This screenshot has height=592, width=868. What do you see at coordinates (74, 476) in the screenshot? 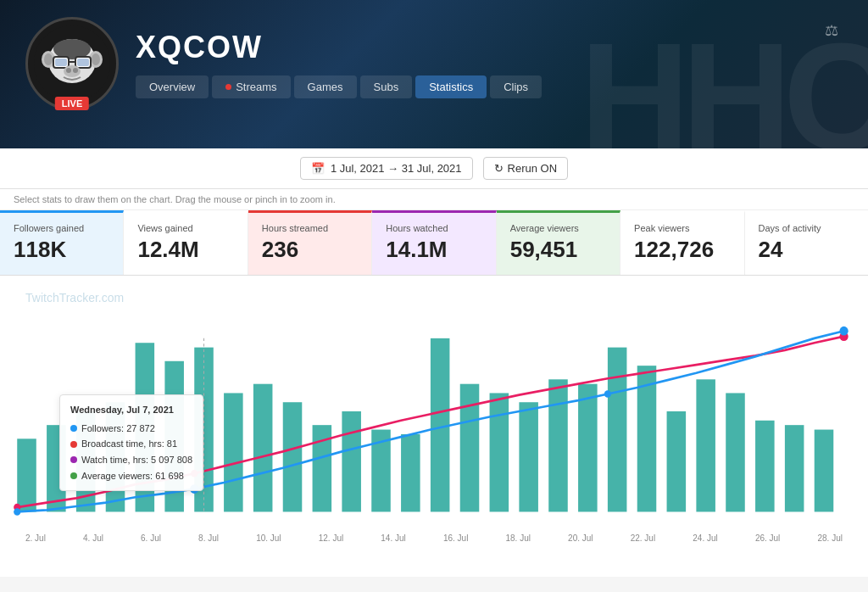
I see `tooltip-dot-avgviewers` at bounding box center [74, 476].